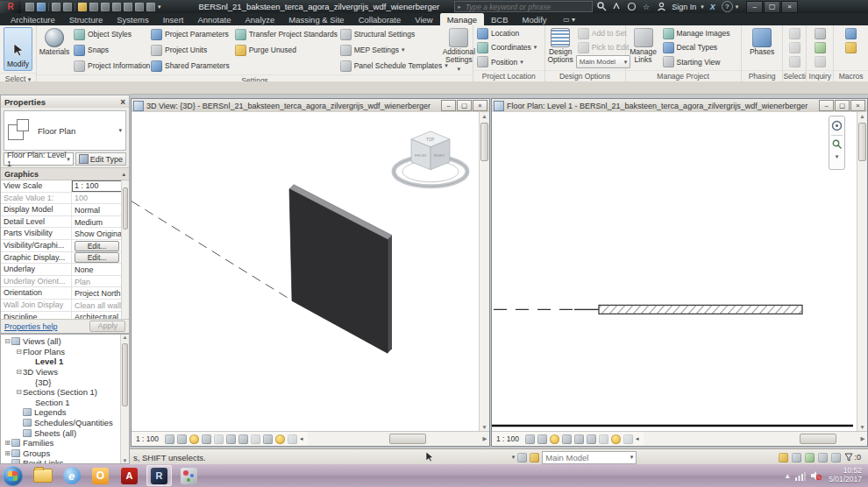 This screenshot has height=487, width=868. Describe the element at coordinates (96, 282) in the screenshot. I see `property-value: Plan` at that location.